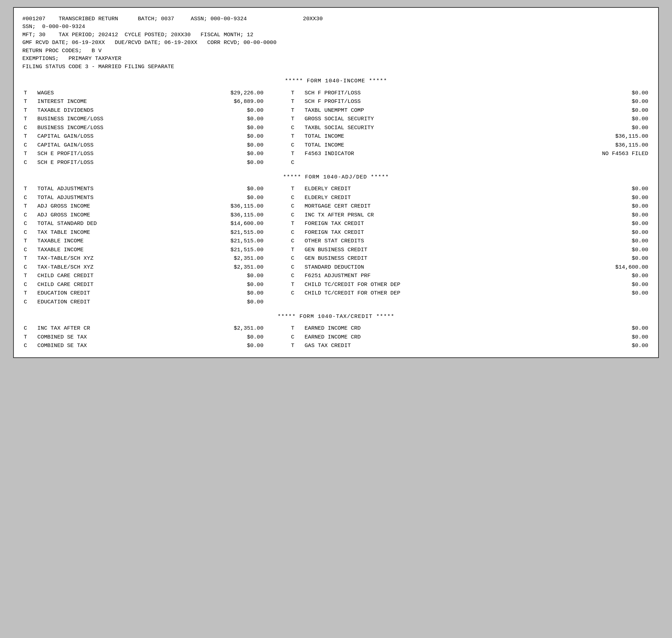 The height and width of the screenshot is (638, 672). Describe the element at coordinates (225, 224) in the screenshot. I see `left-value: $14,600.00` at that location.